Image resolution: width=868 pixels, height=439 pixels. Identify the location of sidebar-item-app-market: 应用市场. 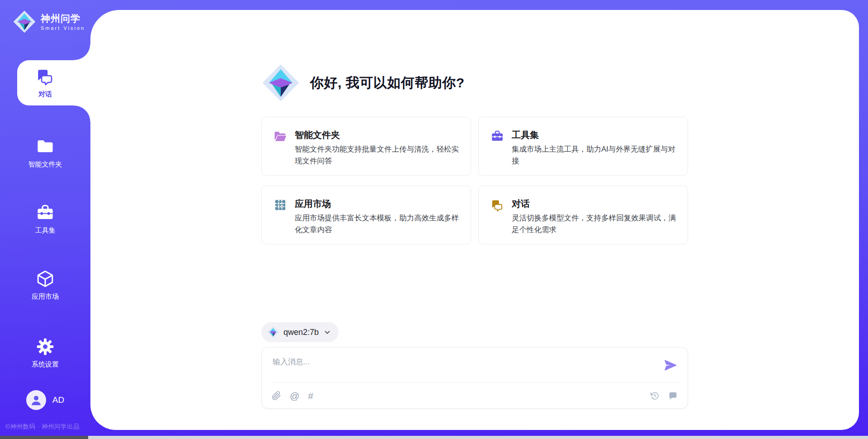
(45, 285).